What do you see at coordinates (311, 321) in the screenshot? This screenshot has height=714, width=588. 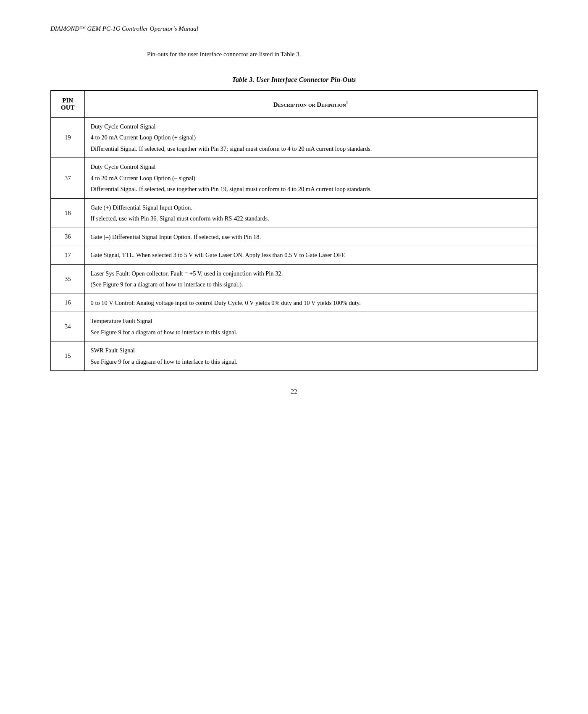 I see `description-line: Temperature Fault Signal` at bounding box center [311, 321].